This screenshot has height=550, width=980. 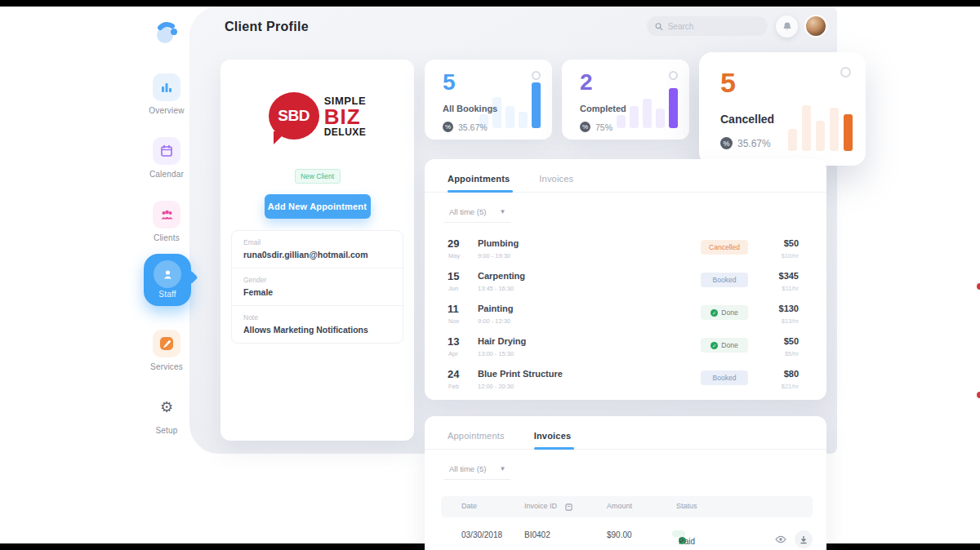 What do you see at coordinates (453, 374) in the screenshot?
I see `appointment-day: 24` at bounding box center [453, 374].